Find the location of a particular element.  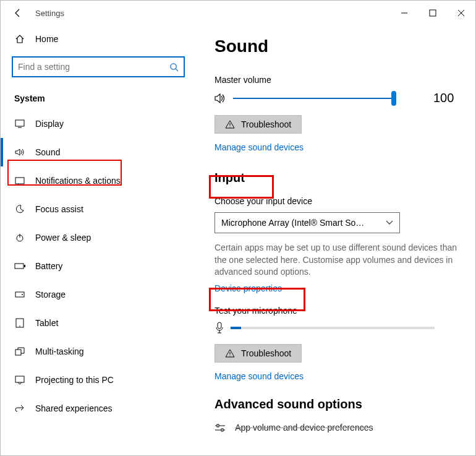

sound-icon is located at coordinates (20, 152).